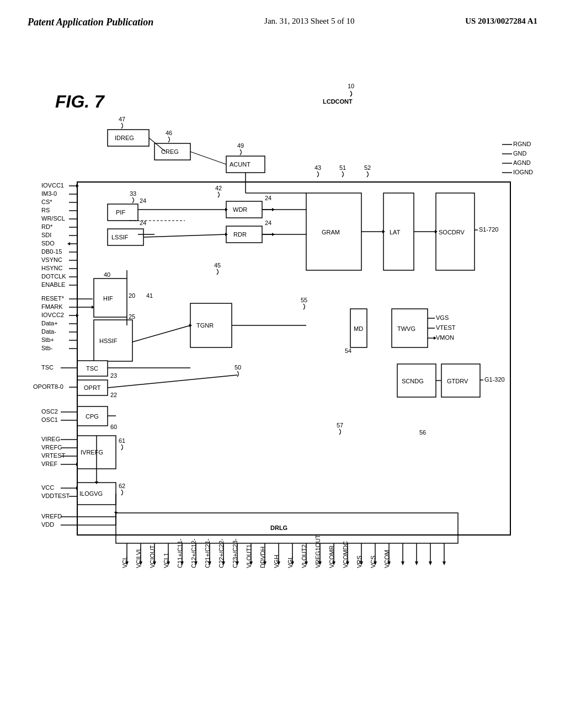  I want to click on svg-text: VCL, so click(125, 563).